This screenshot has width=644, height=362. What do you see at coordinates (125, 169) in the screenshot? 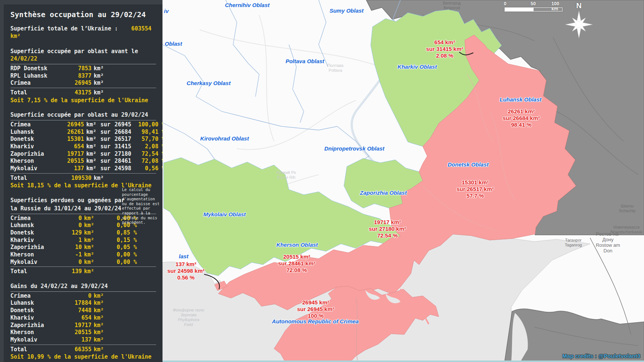
I see `oblast-total-area: 24598` at bounding box center [125, 169].